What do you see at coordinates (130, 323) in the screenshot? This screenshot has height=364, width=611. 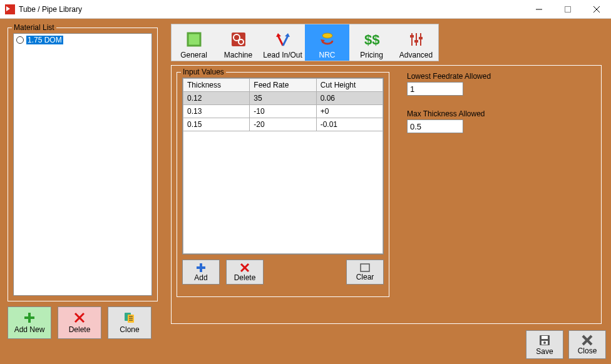 I see `clone-material-button: Clone` at bounding box center [130, 323].